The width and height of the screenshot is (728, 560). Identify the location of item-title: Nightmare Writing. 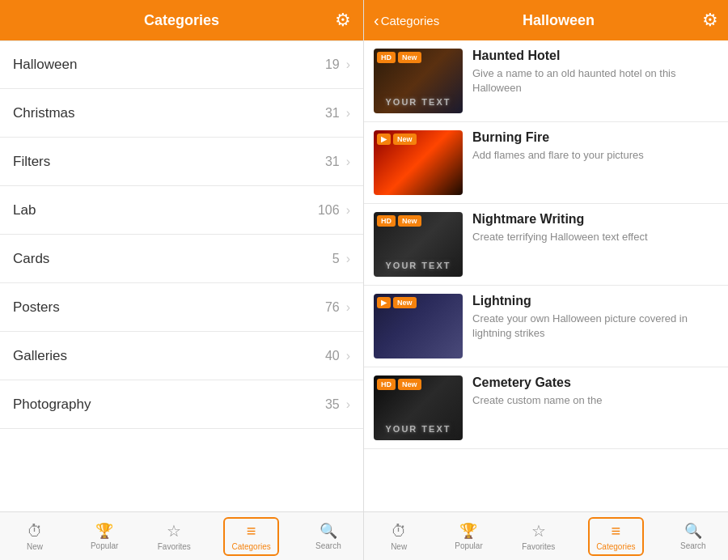
(595, 219).